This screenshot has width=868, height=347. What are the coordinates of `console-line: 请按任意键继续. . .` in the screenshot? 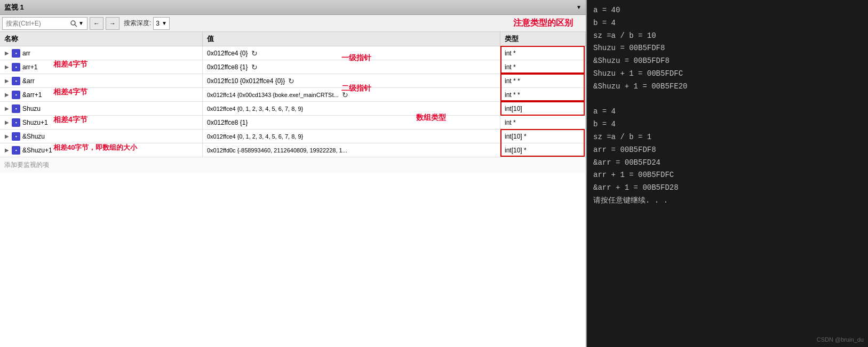 It's located at (728, 201).